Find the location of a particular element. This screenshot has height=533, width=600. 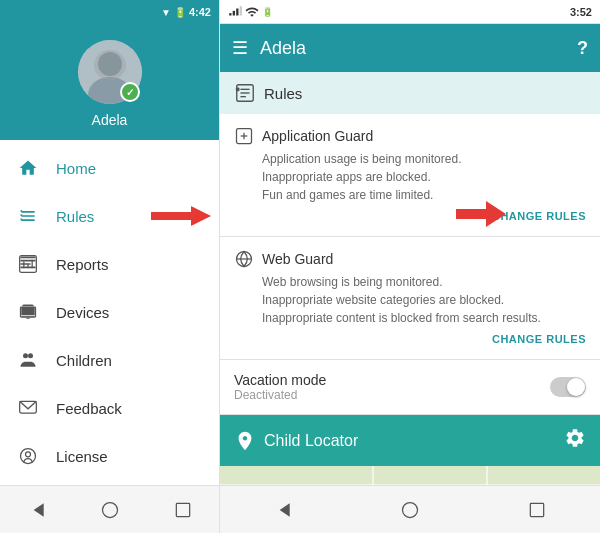

hamburger-menu: ☰ is located at coordinates (240, 48).